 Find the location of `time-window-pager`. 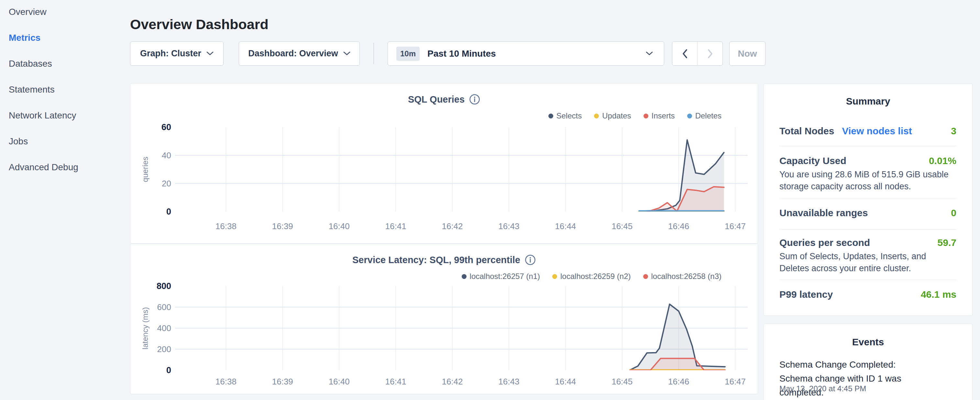

time-window-pager is located at coordinates (697, 54).